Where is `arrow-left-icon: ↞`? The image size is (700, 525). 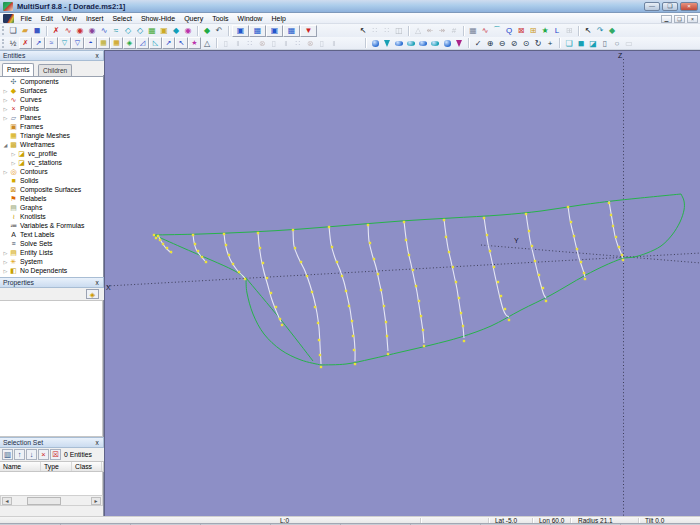 arrow-left-icon: ↞ is located at coordinates (430, 30).